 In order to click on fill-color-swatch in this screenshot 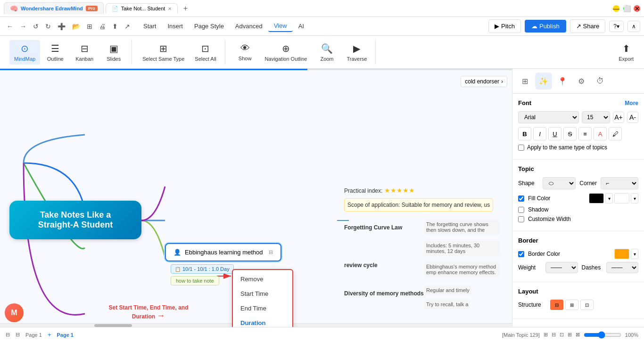, I will do `click(596, 198)`.